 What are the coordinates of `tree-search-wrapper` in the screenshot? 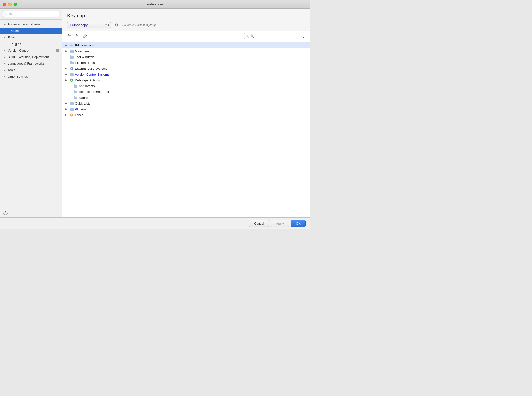 It's located at (271, 36).